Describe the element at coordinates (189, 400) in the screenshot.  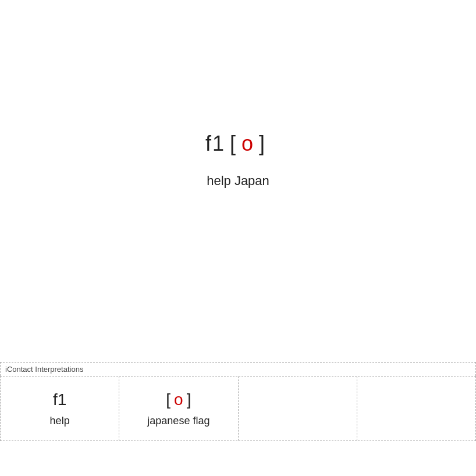
I see `cell-2-bracket-close: ]` at that location.